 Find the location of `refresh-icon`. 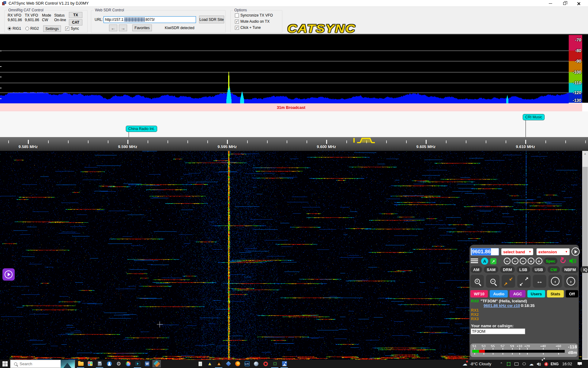

refresh-icon is located at coordinates (563, 261).